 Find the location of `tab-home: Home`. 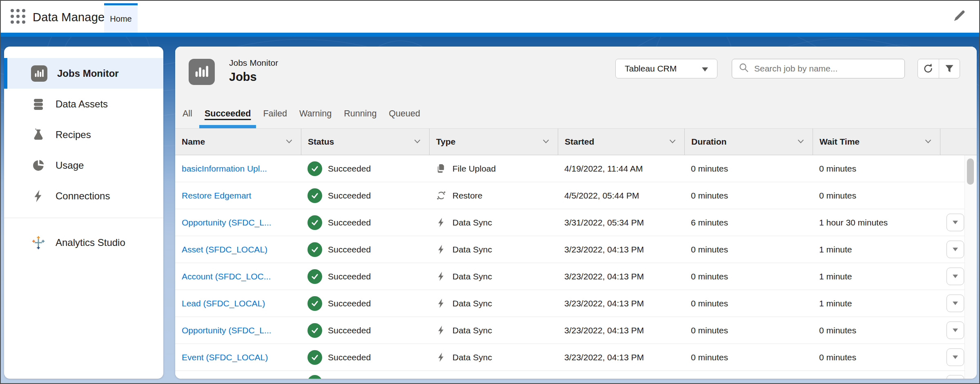

tab-home: Home is located at coordinates (121, 18).